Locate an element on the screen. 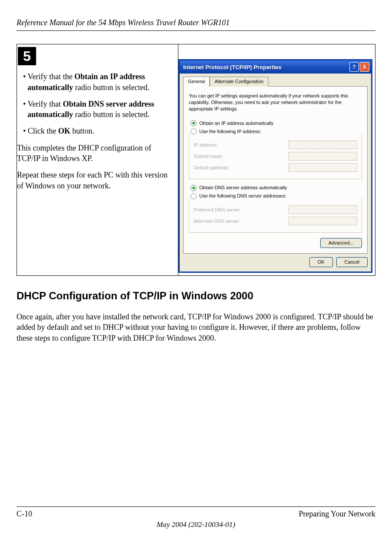 This screenshot has width=392, height=543. close-button: X is located at coordinates (365, 67).